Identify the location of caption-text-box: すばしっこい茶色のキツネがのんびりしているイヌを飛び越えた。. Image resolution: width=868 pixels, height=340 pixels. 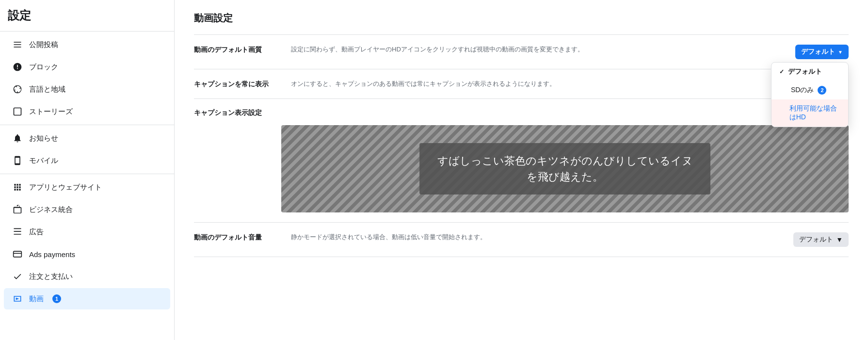
(565, 169).